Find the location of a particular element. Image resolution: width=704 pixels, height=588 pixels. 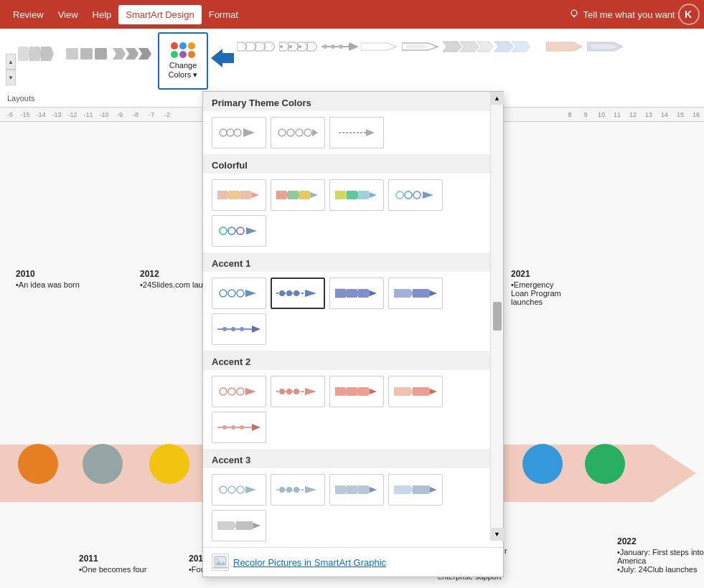

menu-view: View is located at coordinates (68, 14).